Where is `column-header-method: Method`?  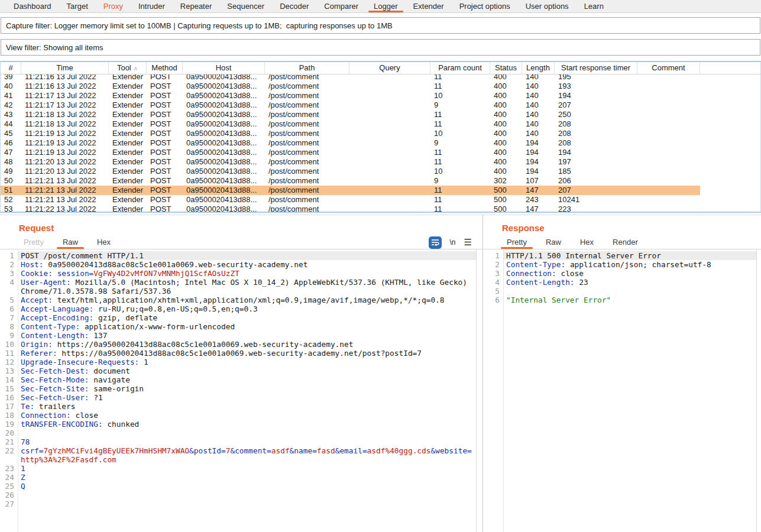
column-header-method: Method is located at coordinates (164, 69).